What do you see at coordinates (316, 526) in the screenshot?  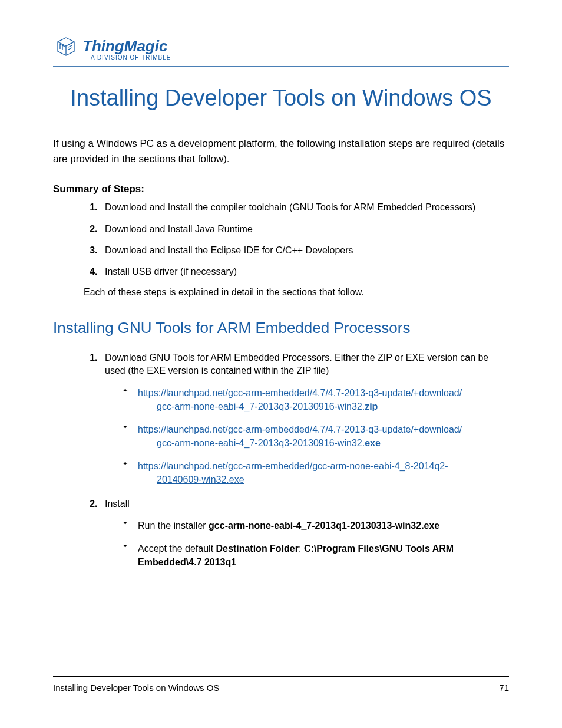 I see `substep-run: Run the installer gcc-arm-none-eabi-4_7-…` at bounding box center [316, 526].